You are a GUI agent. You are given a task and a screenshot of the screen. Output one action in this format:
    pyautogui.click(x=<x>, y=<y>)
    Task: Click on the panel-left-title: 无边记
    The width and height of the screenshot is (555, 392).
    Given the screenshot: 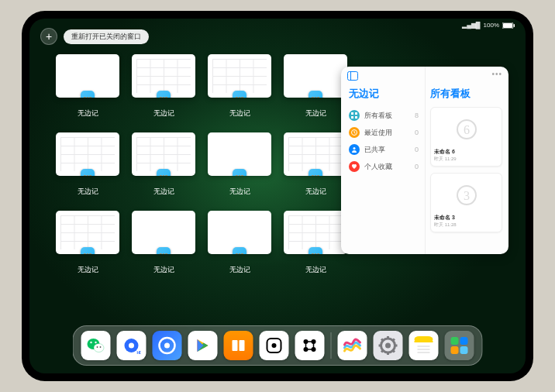 What is the action you would take?
    pyautogui.click(x=384, y=94)
    